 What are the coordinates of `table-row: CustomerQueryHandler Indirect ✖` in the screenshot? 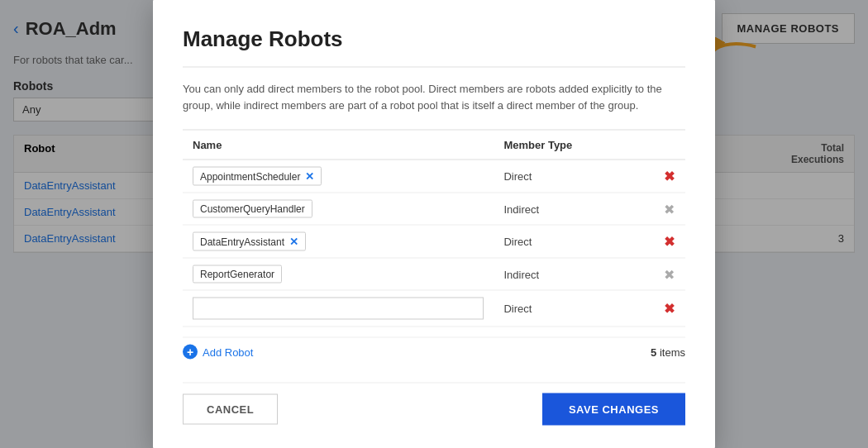 It's located at (434, 208).